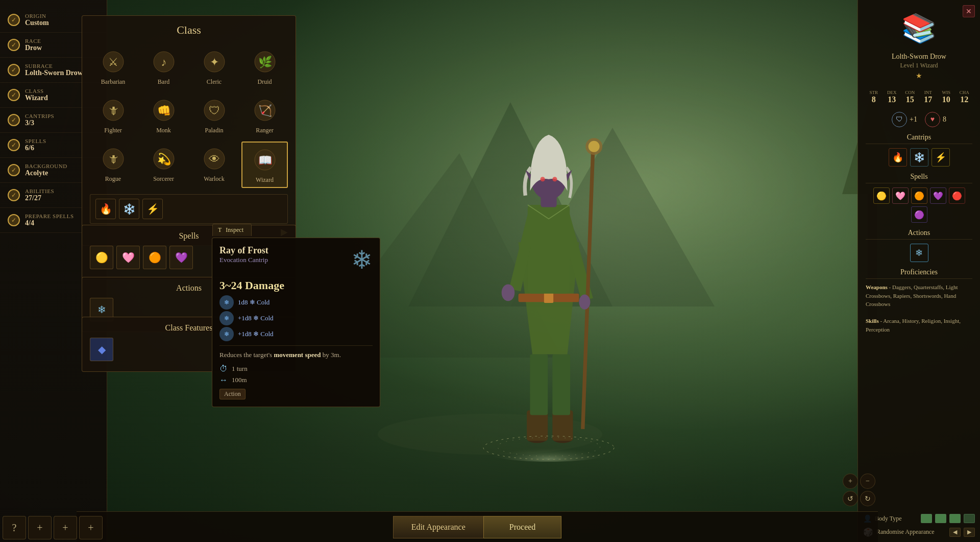 The image size is (980, 542). What do you see at coordinates (919, 253) in the screenshot?
I see `action-icon: ❄` at bounding box center [919, 253].